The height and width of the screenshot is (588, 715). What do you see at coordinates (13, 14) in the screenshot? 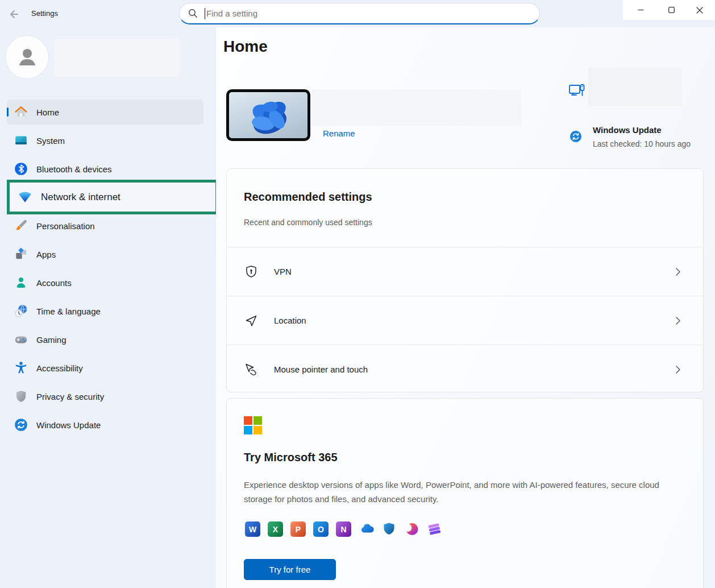
I see `back-arrow-icon` at bounding box center [13, 14].